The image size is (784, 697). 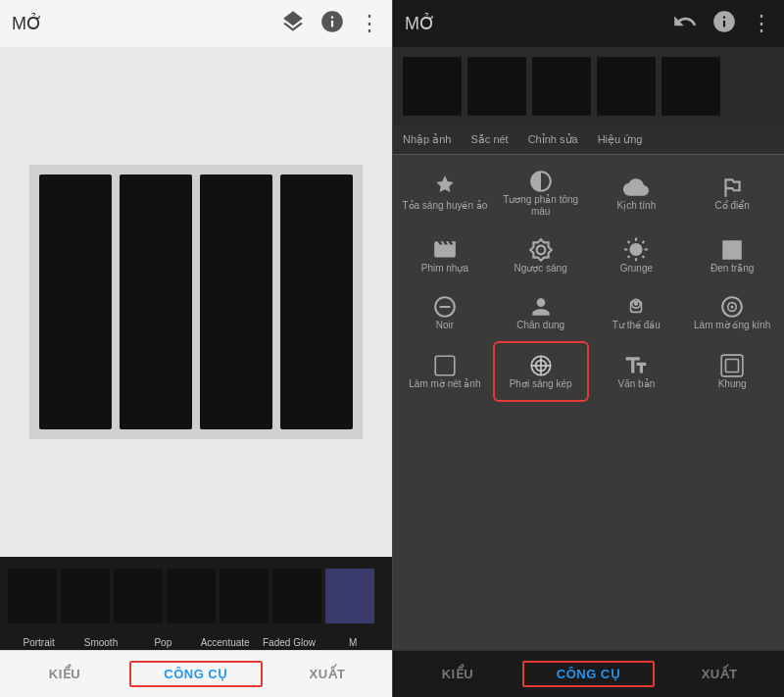 What do you see at coordinates (719, 674) in the screenshot?
I see `tab-xuat-right: XUẤT` at bounding box center [719, 674].